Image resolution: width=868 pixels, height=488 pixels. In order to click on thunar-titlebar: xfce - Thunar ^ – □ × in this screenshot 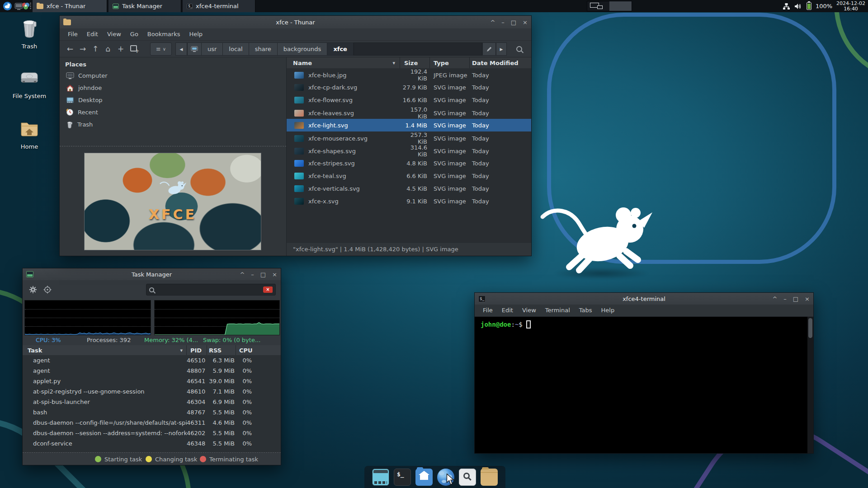, I will do `click(296, 22)`.